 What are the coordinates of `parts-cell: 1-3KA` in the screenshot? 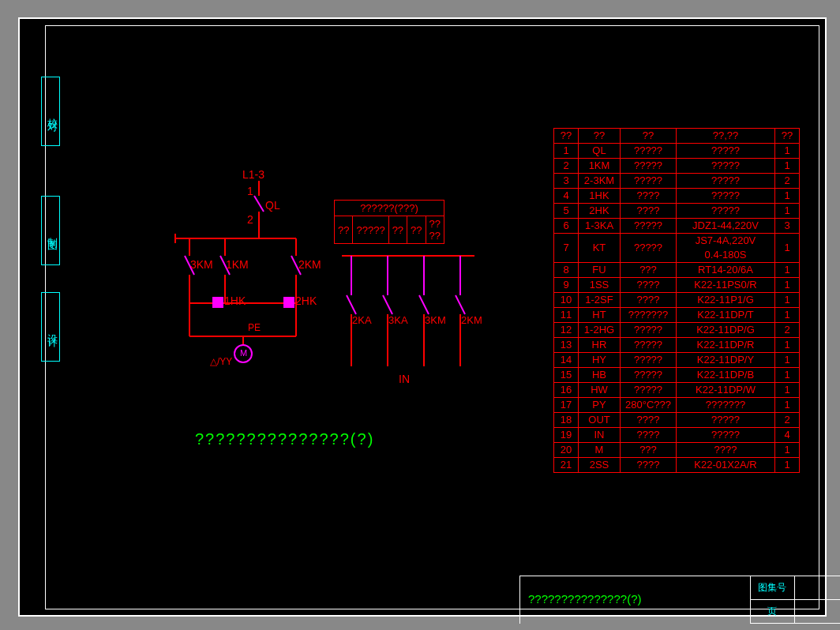 It's located at (600, 226).